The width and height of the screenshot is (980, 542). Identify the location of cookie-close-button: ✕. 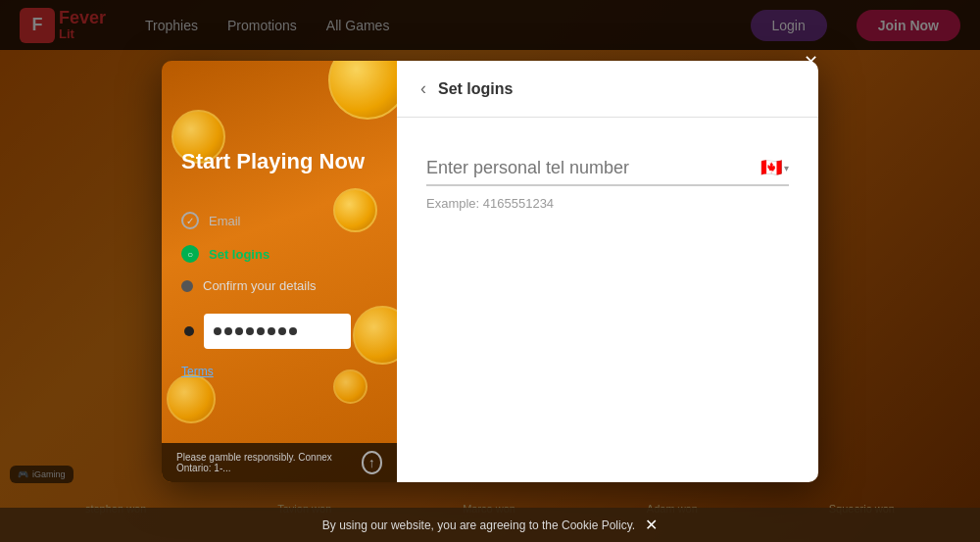
(651, 525).